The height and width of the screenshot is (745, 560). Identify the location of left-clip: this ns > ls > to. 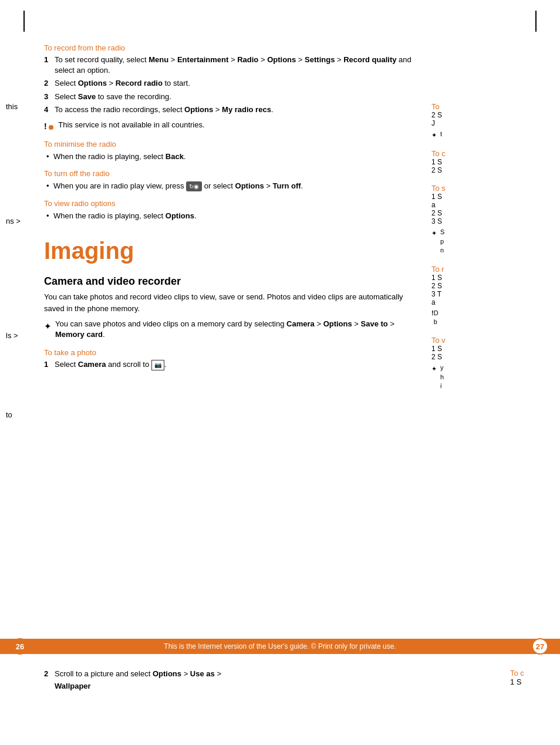
(16, 231).